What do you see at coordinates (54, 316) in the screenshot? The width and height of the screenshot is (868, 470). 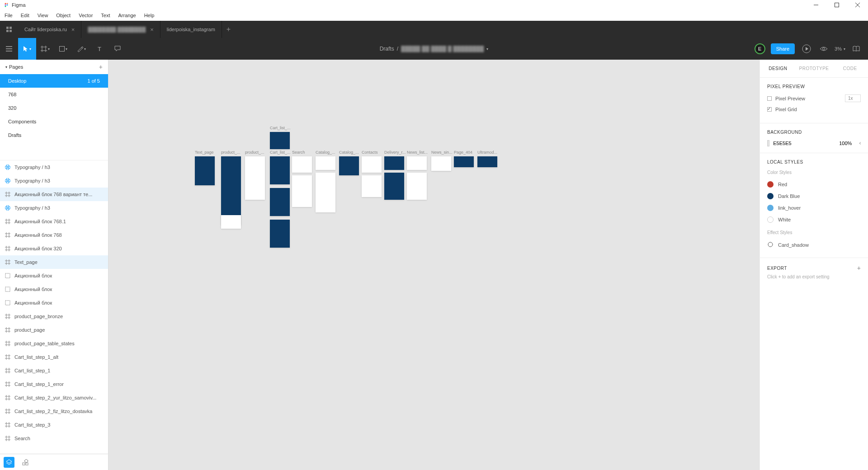 I see `layer-item: product_page_bronze` at bounding box center [54, 316].